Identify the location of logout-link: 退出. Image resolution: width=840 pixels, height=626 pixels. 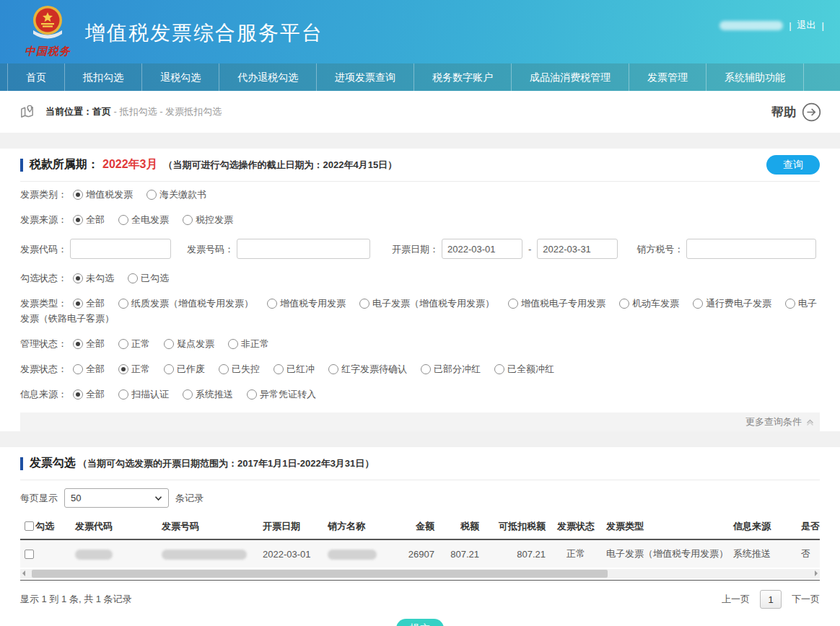
(807, 25).